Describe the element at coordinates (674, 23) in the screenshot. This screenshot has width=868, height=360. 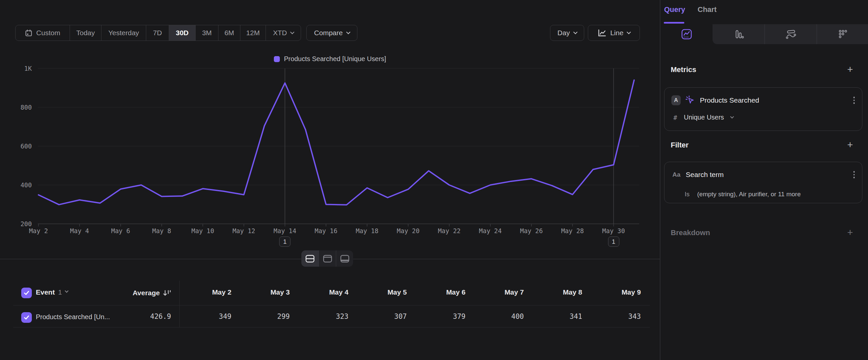
I see `active-tab-underline` at that location.